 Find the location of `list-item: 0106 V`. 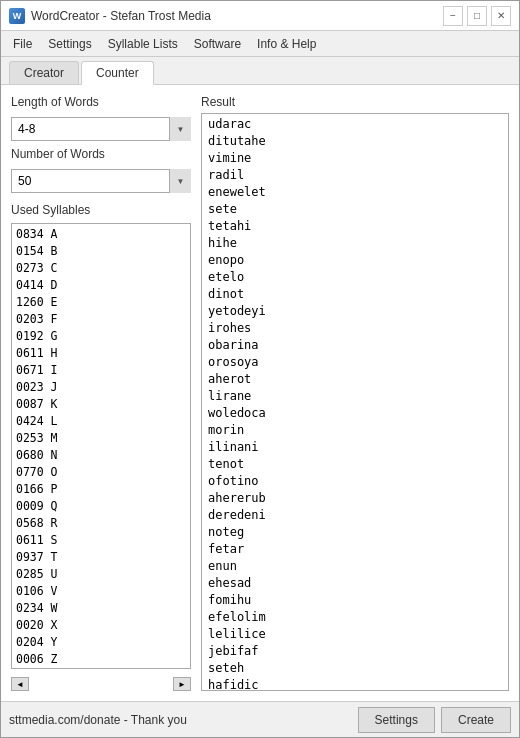

list-item: 0106 V is located at coordinates (101, 592).